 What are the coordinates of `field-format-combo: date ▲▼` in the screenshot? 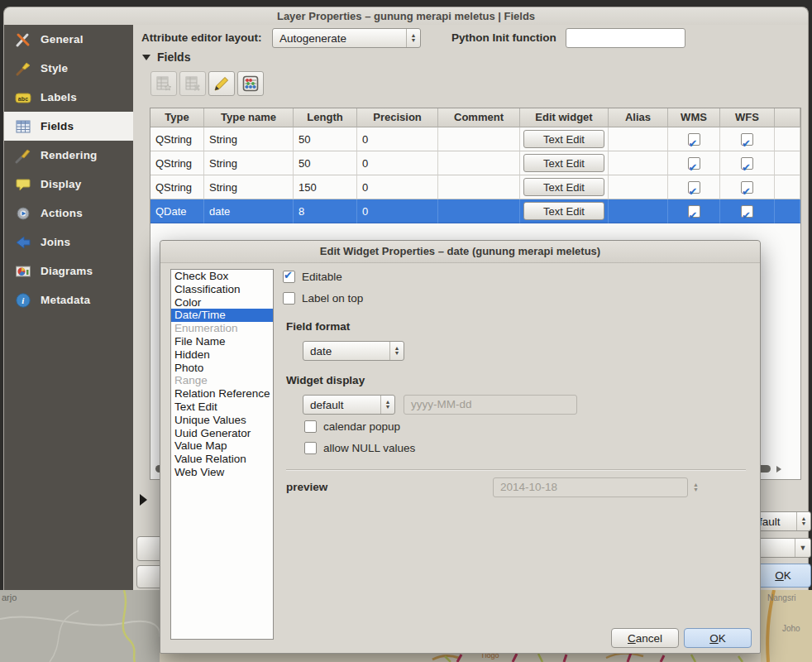 It's located at (354, 351).